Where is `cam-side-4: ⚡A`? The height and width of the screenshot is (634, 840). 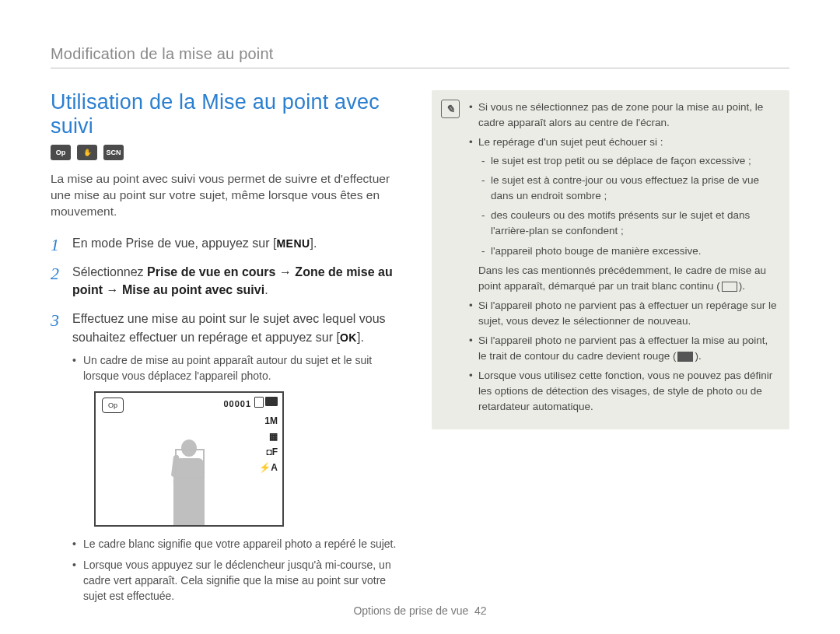
cam-side-4: ⚡A is located at coordinates (268, 468).